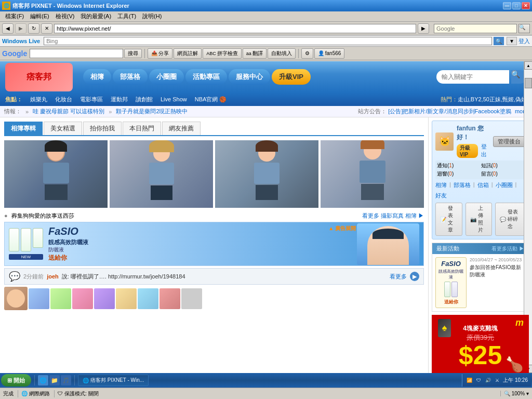 The height and width of the screenshot is (399, 532). I want to click on link-friends: 好友, so click(441, 195).